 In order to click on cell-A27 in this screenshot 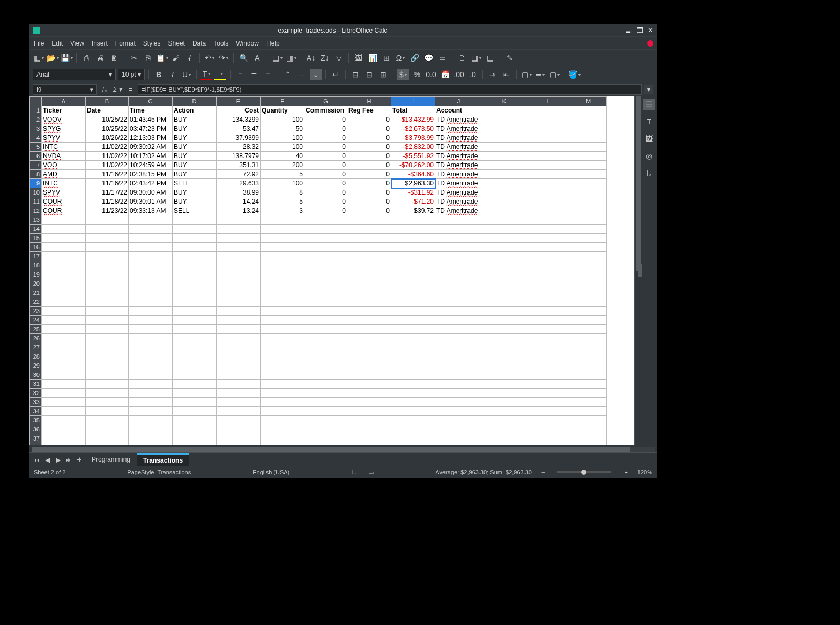, I will do `click(64, 347)`.